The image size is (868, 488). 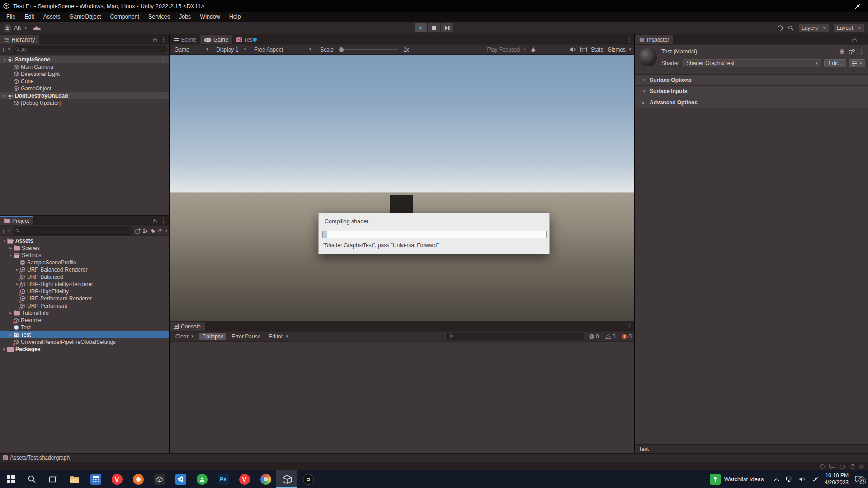 What do you see at coordinates (84, 328) in the screenshot?
I see `project-item-test: Test` at bounding box center [84, 328].